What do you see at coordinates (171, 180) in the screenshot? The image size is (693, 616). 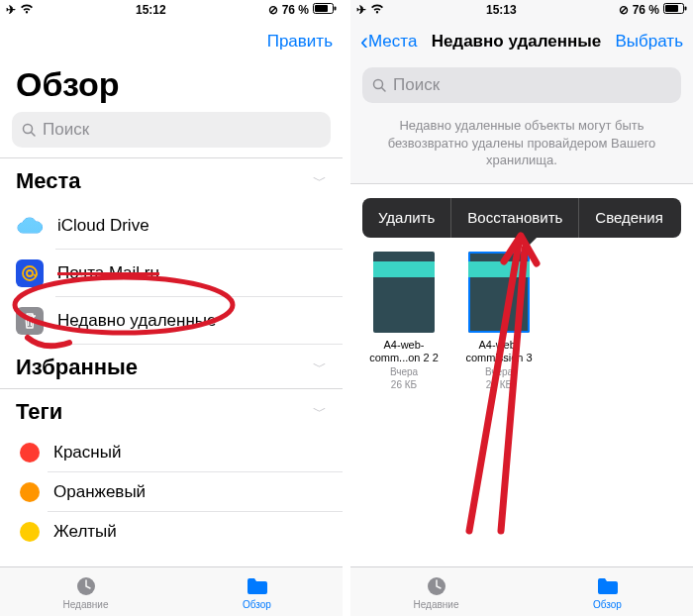 I see `section-places-header: Места ﹀` at bounding box center [171, 180].